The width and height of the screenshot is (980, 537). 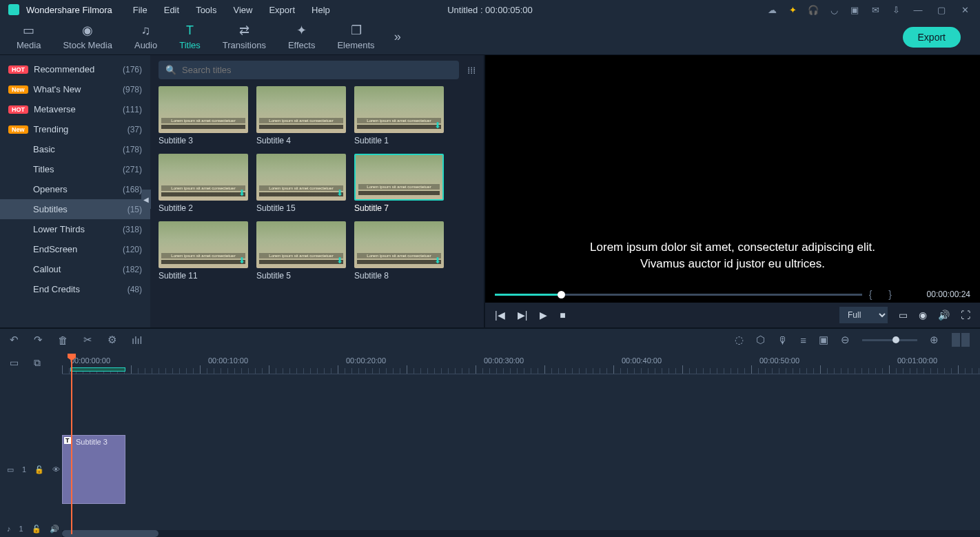 What do you see at coordinates (490, 469) in the screenshot?
I see `video-track: ▭1 🔓 👁 T Subtitle 3` at bounding box center [490, 469].